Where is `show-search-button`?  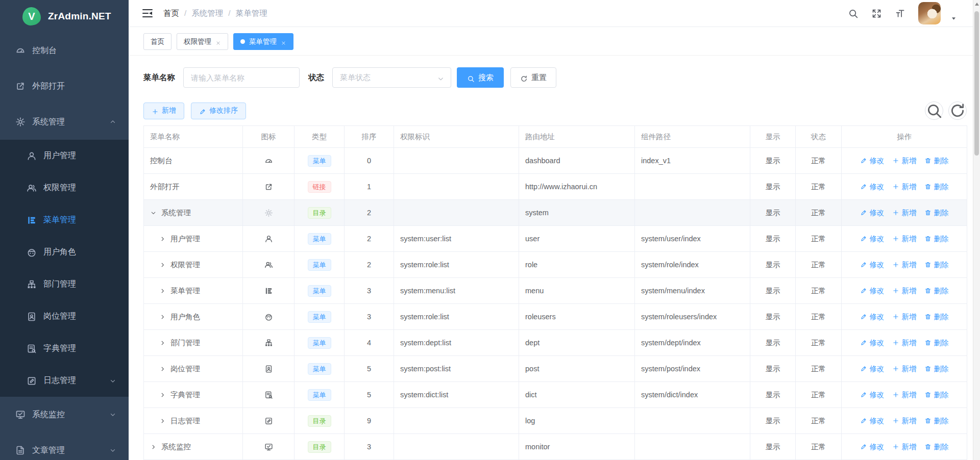
show-search-button is located at coordinates (934, 111).